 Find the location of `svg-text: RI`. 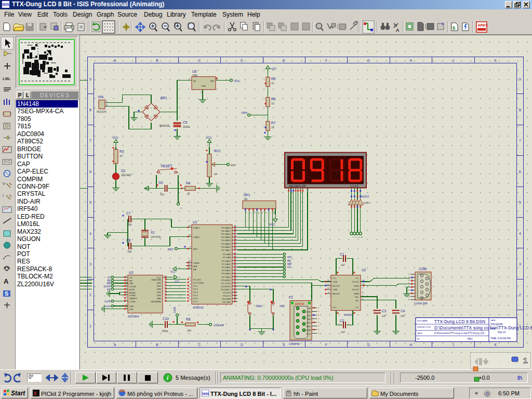

svg-text: RI is located at coordinates (310, 309).